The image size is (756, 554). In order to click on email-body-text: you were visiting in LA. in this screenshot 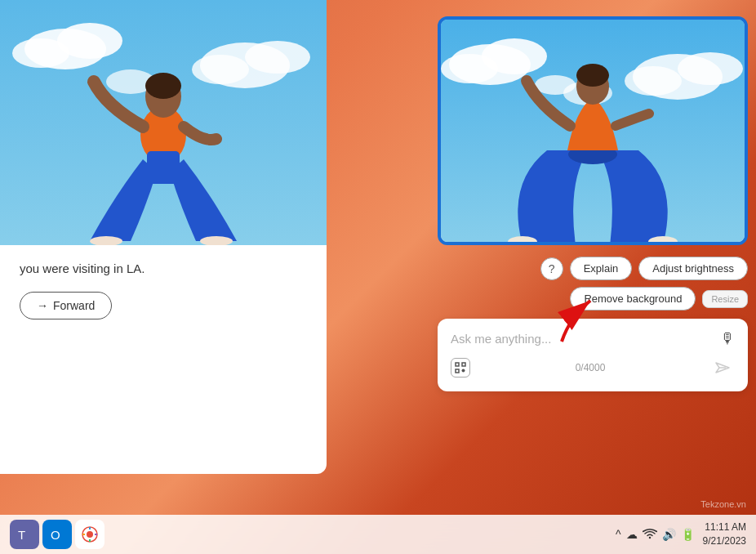, I will do `click(163, 268)`.